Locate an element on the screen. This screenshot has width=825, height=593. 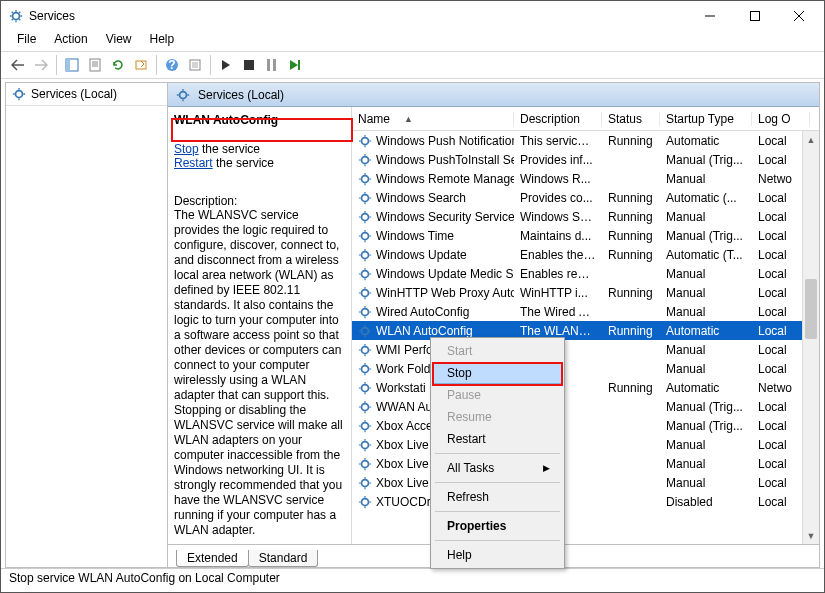
start-service-button is located at coordinates (226, 65).